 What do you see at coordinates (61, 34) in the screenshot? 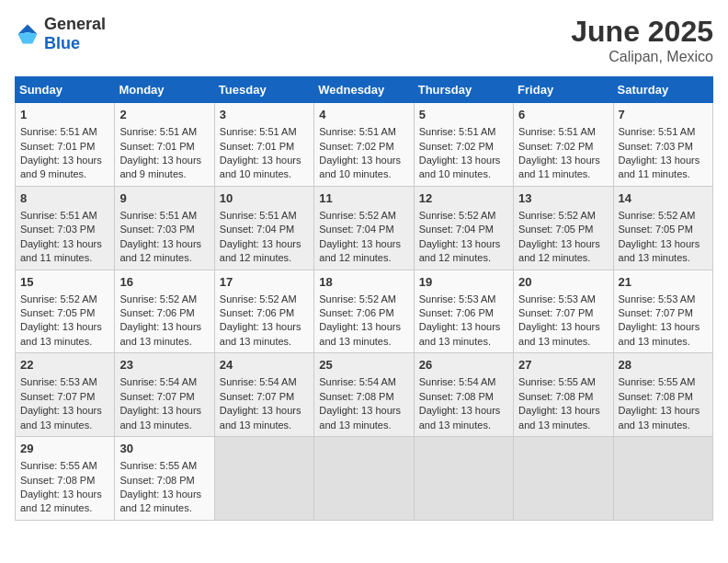
I see `logo: General Blue` at bounding box center [61, 34].